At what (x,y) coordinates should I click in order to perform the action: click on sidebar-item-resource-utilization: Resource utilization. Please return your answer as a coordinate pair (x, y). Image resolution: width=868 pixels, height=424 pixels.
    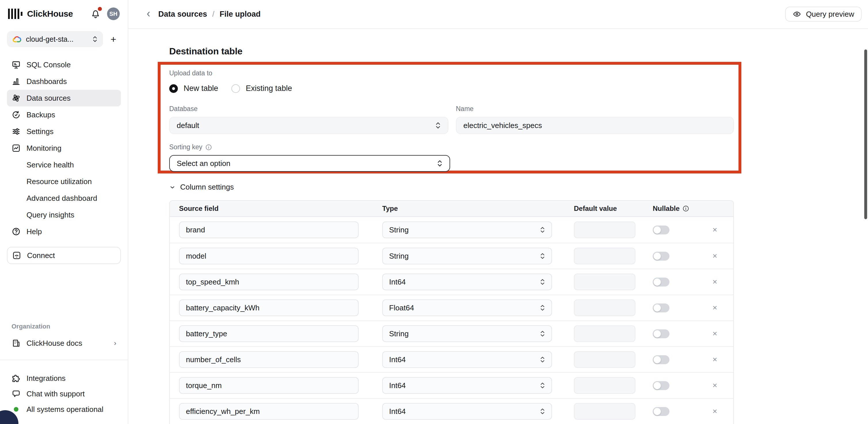
    Looking at the image, I should click on (64, 182).